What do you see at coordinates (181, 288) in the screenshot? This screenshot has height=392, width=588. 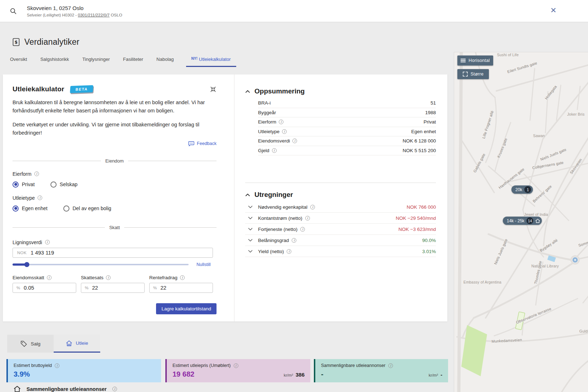 I see `rentefradrag-input: %22` at bounding box center [181, 288].